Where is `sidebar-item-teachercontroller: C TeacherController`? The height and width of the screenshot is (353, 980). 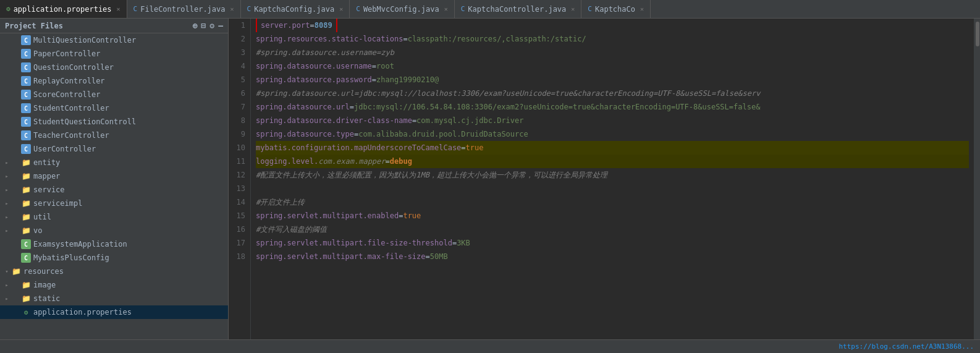 sidebar-item-teachercontroller: C TeacherController is located at coordinates (114, 135).